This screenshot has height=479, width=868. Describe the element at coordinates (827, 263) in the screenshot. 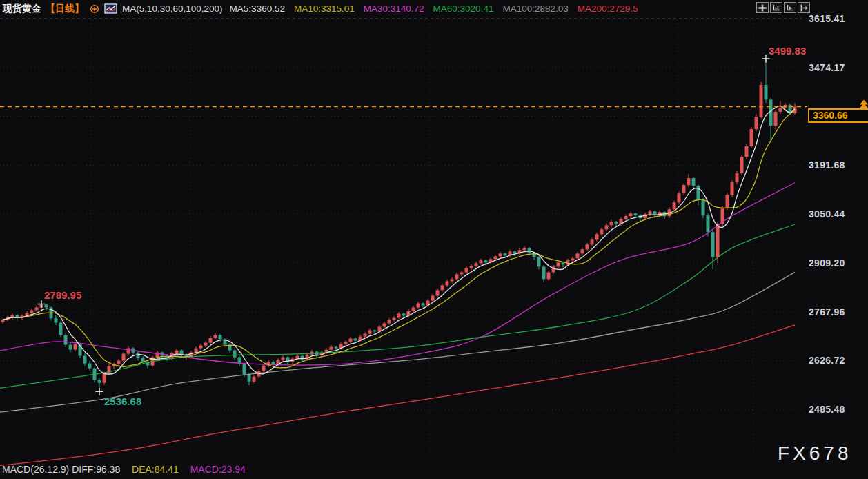

I see `y-axis-label: 2909.20` at that location.